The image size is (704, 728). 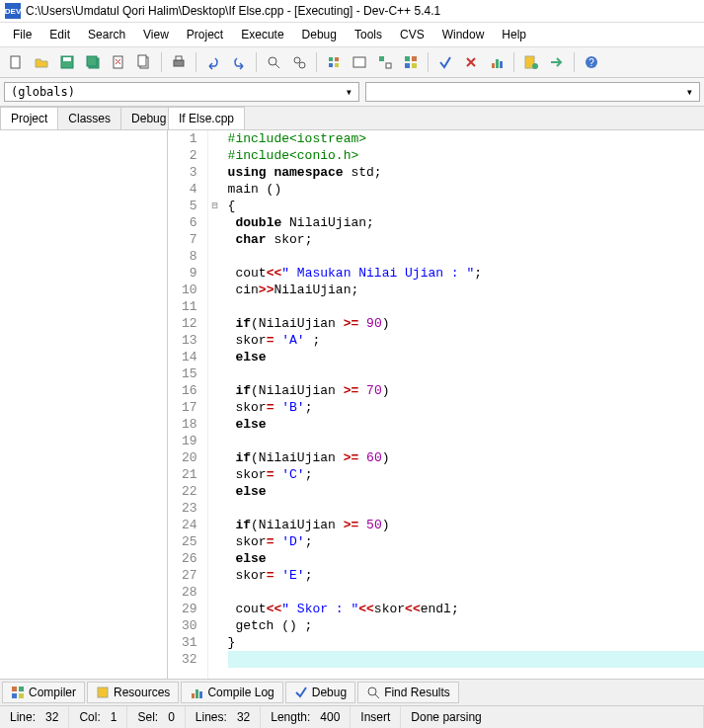 What do you see at coordinates (239, 62) in the screenshot?
I see `redo-button` at bounding box center [239, 62].